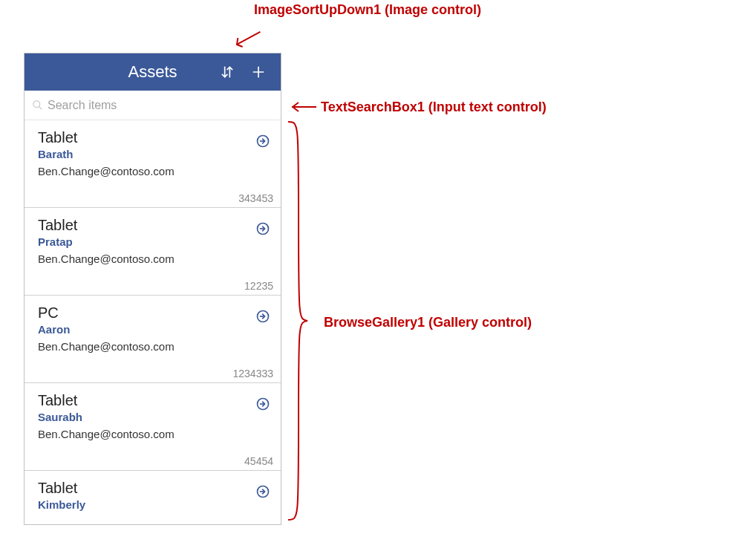 The width and height of the screenshot is (756, 551). What do you see at coordinates (153, 427) in the screenshot?
I see `gallery-item: Tablet Saurabh Ben.Change@contoso.com 45…` at bounding box center [153, 427].